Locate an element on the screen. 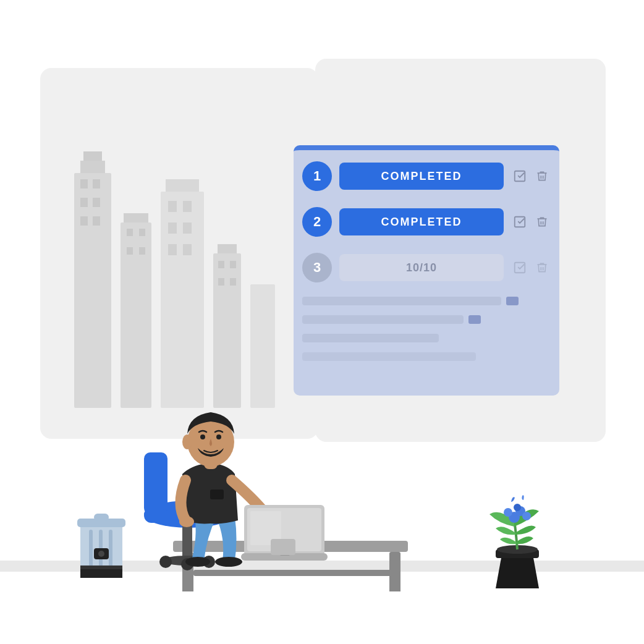  task-badge-3: 10/10 is located at coordinates (422, 268).